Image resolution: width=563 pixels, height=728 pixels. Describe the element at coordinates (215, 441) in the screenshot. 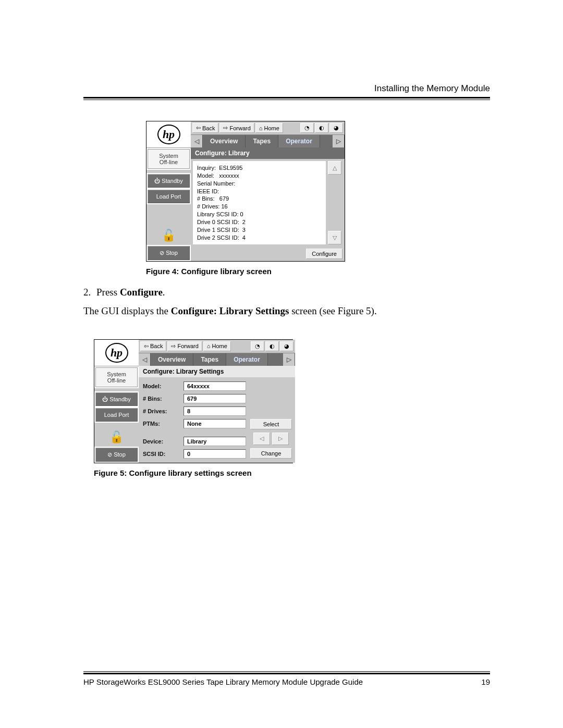

I see `device-field: Library` at that location.